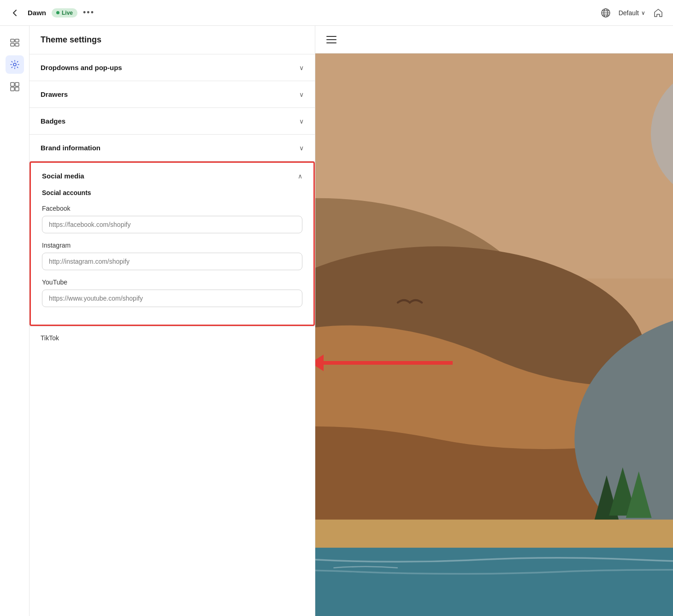 This screenshot has height=616, width=673. Describe the element at coordinates (50, 338) in the screenshot. I see `tiktok-label: TikTok` at that location.